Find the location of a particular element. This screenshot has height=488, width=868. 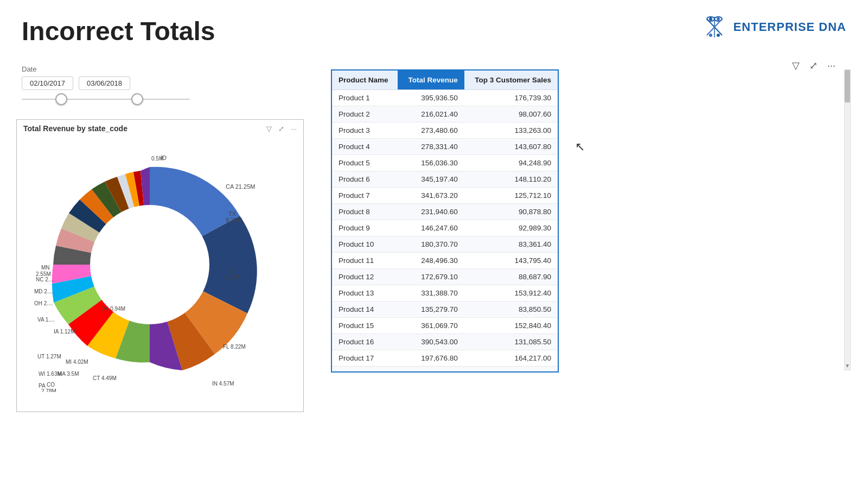

cell-top3: 83,361.40 is located at coordinates (511, 245).